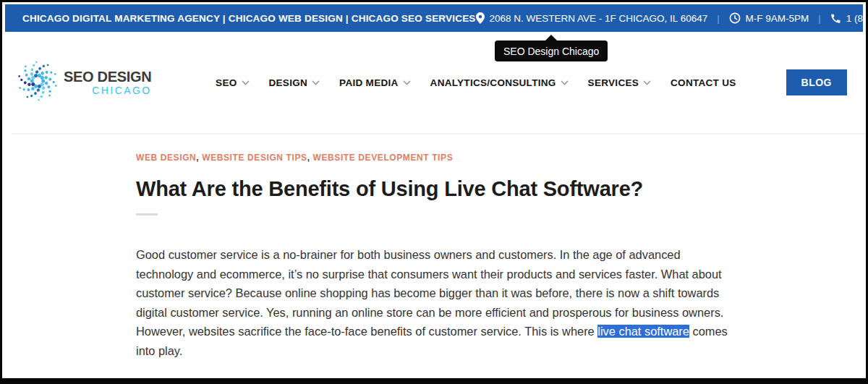 This screenshot has width=868, height=384. What do you see at coordinates (255, 158) in the screenshot?
I see `category-link-website-design-tips: WEBSITE DESIGN TIPS` at bounding box center [255, 158].